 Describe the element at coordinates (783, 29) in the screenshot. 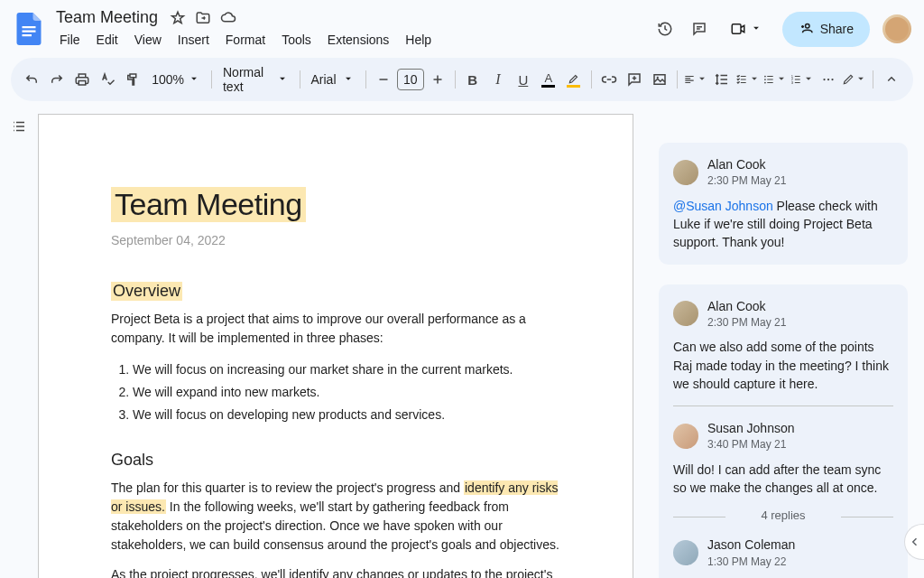

I see `header-right: Share` at that location.